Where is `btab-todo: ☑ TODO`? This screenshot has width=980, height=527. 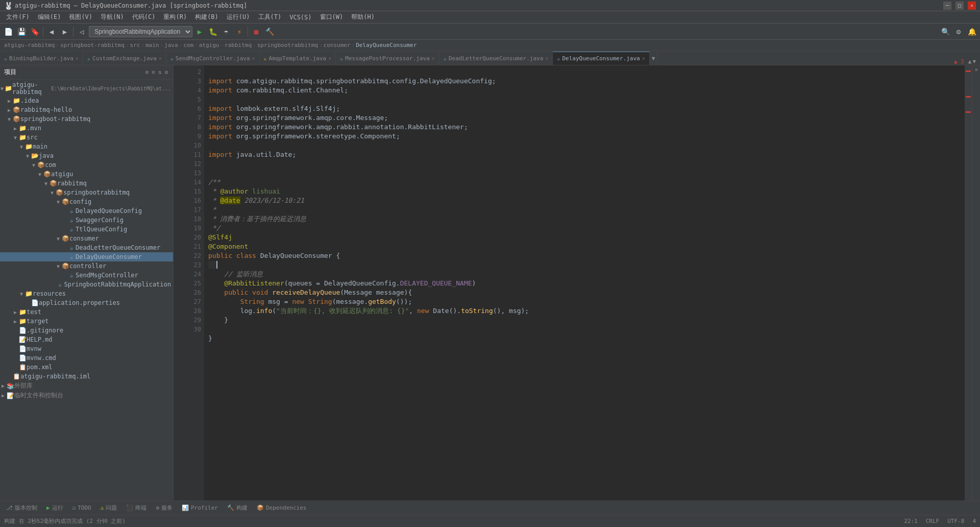 btab-todo: ☑ TODO is located at coordinates (82, 508).